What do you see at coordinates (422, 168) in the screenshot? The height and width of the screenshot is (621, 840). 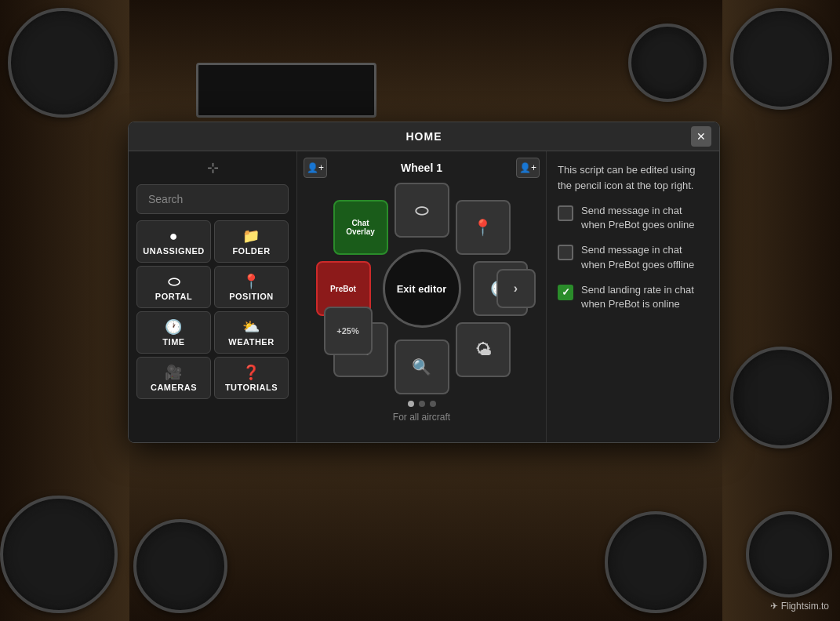 I see `wheel-title: Wheel 1` at bounding box center [422, 168].